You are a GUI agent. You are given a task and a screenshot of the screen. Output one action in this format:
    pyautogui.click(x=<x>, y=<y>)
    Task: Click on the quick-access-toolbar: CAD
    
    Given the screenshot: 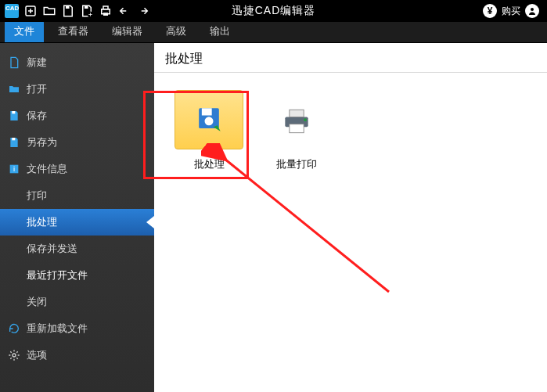 What is the action you would take?
    pyautogui.click(x=75, y=11)
    